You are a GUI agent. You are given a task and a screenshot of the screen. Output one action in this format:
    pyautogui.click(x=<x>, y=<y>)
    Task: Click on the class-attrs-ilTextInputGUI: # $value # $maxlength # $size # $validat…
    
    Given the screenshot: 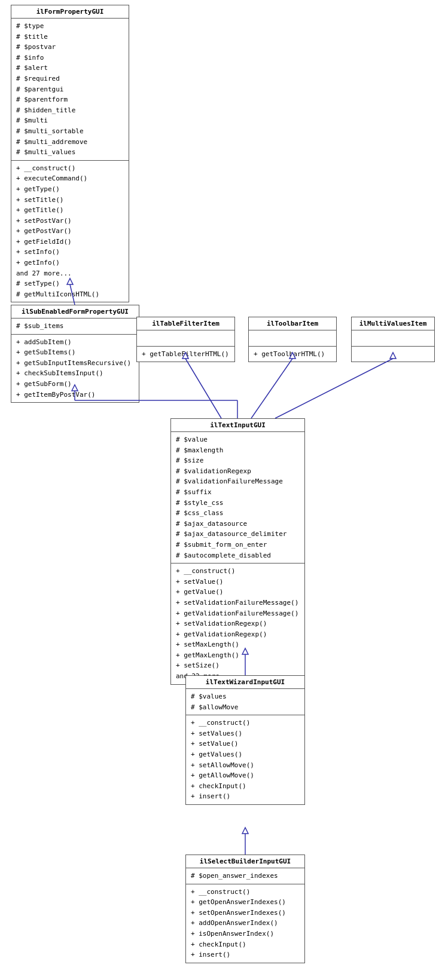 What is the action you would take?
    pyautogui.click(x=238, y=498)
    